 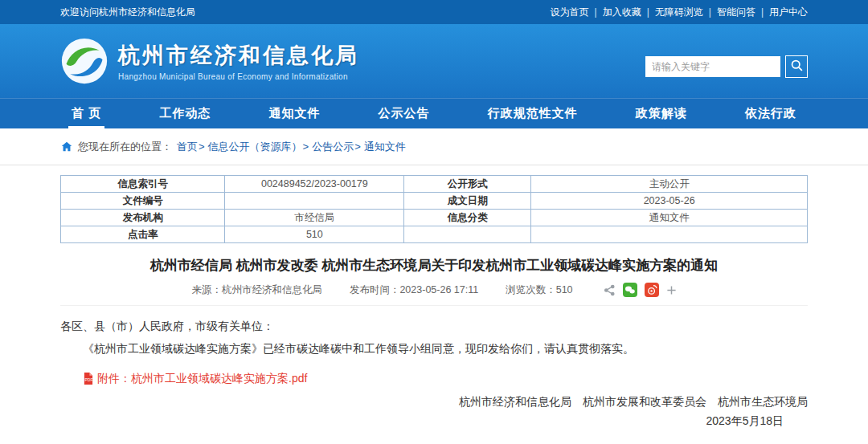 What do you see at coordinates (672, 291) in the screenshot?
I see `add-share-icon` at bounding box center [672, 291].